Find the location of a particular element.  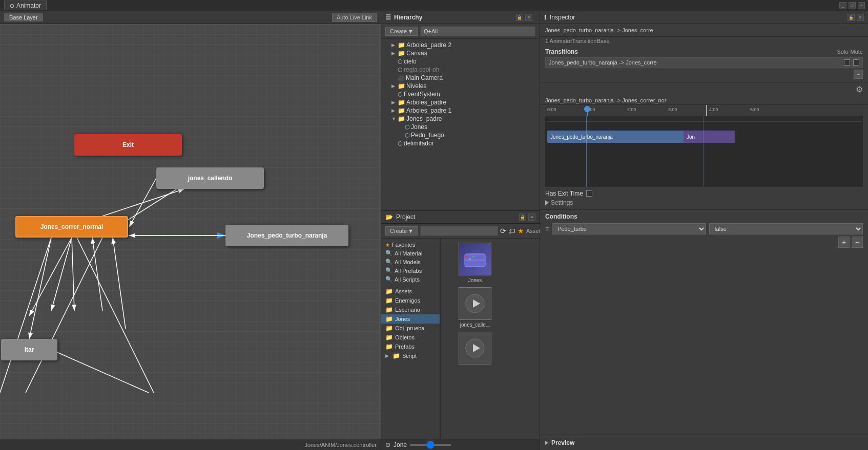

clip-pedo: Jones_pedo_turbo_naranja is located at coordinates (619, 137).